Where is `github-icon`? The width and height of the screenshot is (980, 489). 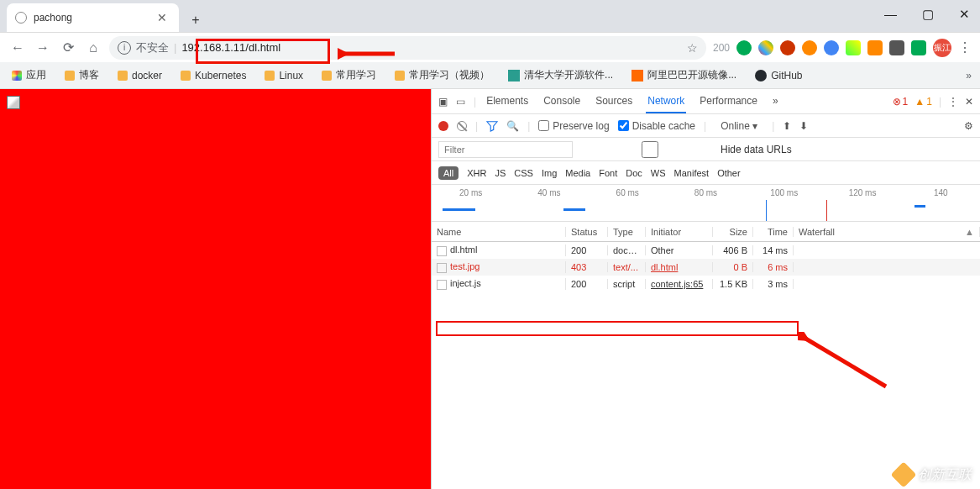 github-icon is located at coordinates (761, 76).